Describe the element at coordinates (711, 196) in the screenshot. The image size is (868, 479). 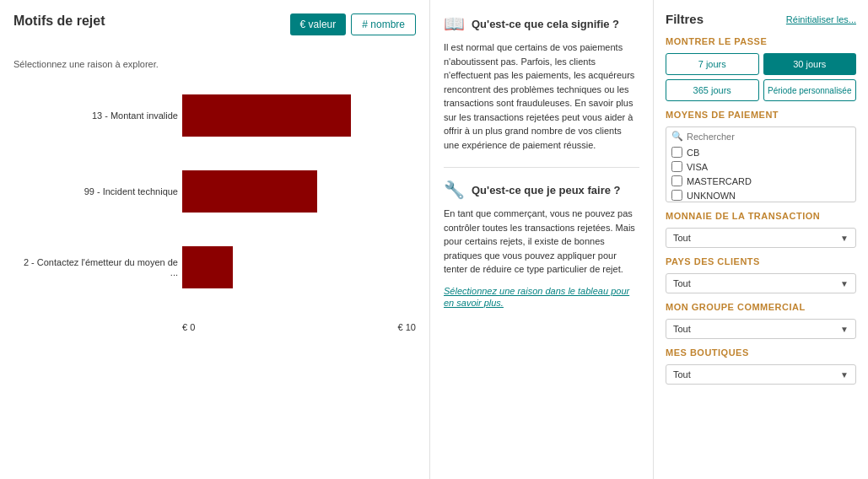
I see `unknown-label: UNKNOWN` at that location.